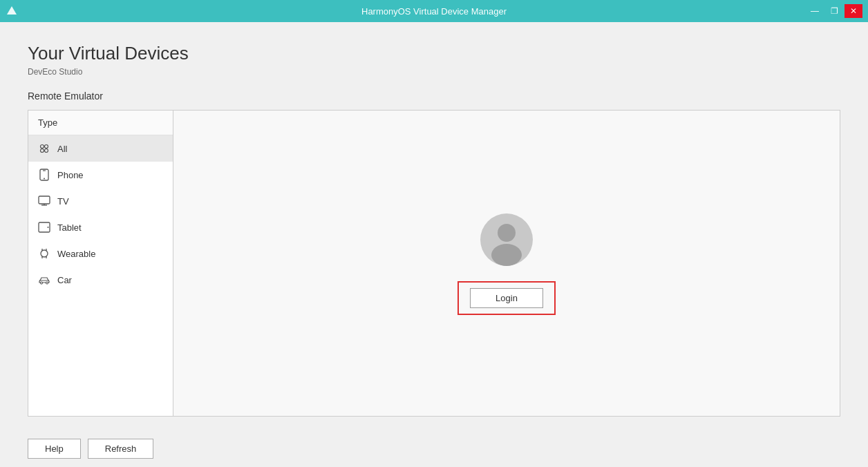  I want to click on avatar-icon, so click(507, 240).